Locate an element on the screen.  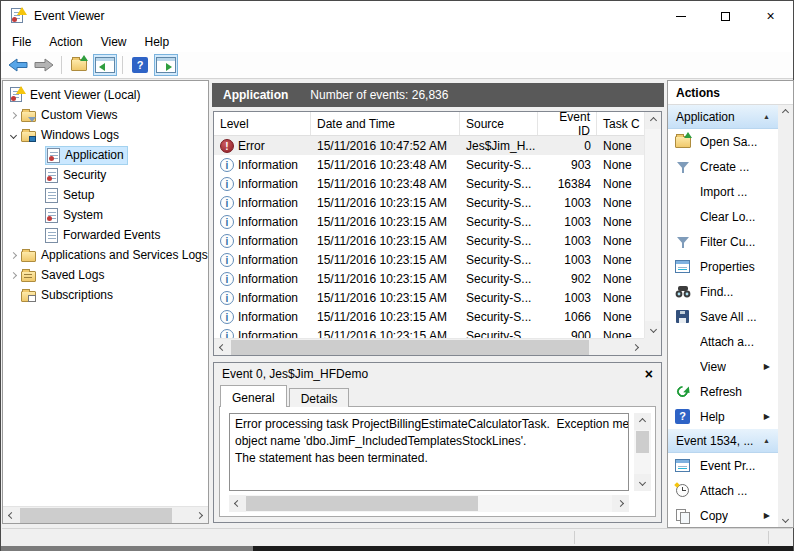
back-button is located at coordinates (18, 65).